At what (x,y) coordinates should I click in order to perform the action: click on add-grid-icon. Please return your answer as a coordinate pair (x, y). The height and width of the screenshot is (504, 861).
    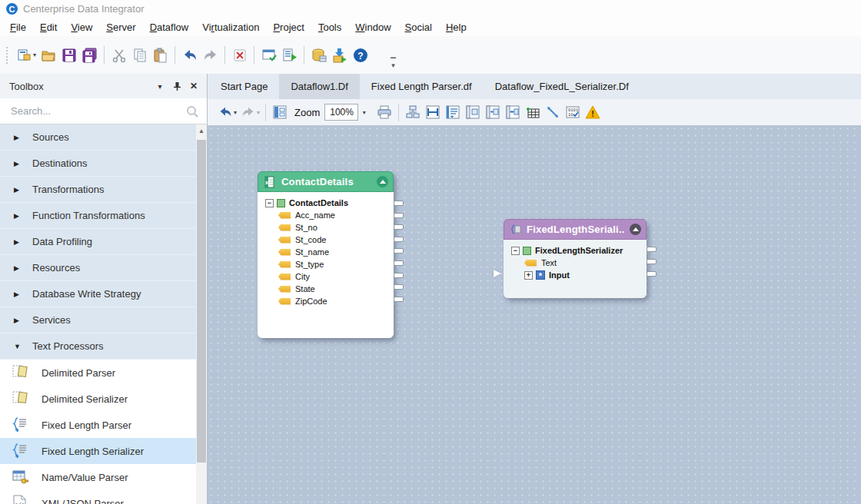
    Looking at the image, I should click on (533, 112).